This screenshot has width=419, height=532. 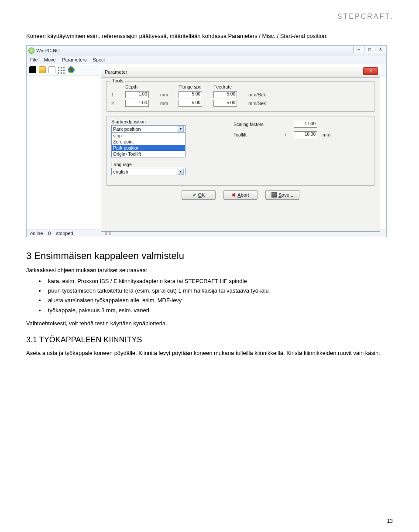 What do you see at coordinates (181, 129) in the screenshot?
I see `chevron-down-icon: ▾` at bounding box center [181, 129].